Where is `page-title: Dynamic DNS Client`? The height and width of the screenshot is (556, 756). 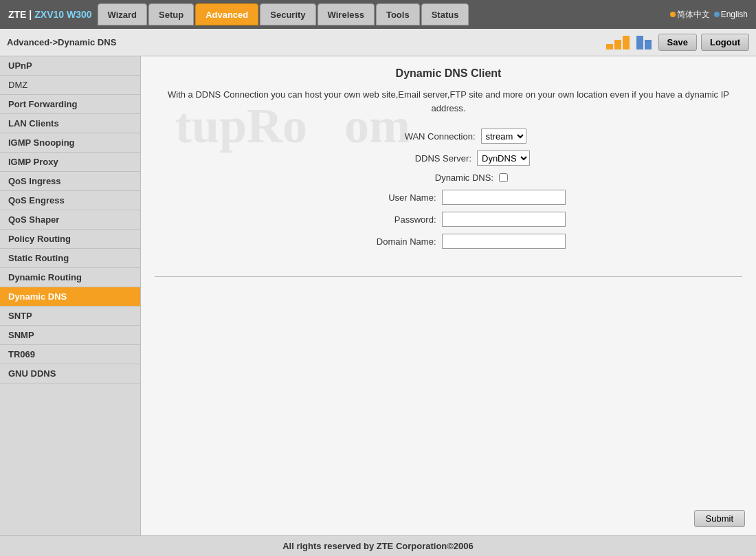
page-title: Dynamic DNS Client is located at coordinates (448, 74).